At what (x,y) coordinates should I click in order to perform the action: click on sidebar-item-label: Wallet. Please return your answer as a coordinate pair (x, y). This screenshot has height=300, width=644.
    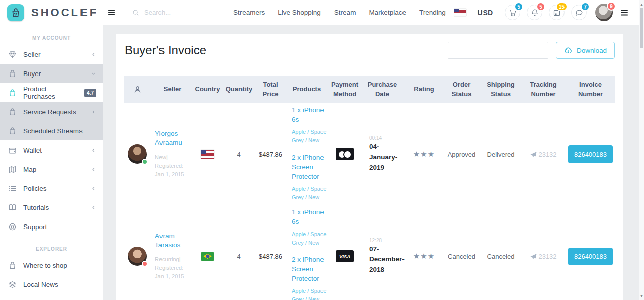
    Looking at the image, I should click on (32, 150).